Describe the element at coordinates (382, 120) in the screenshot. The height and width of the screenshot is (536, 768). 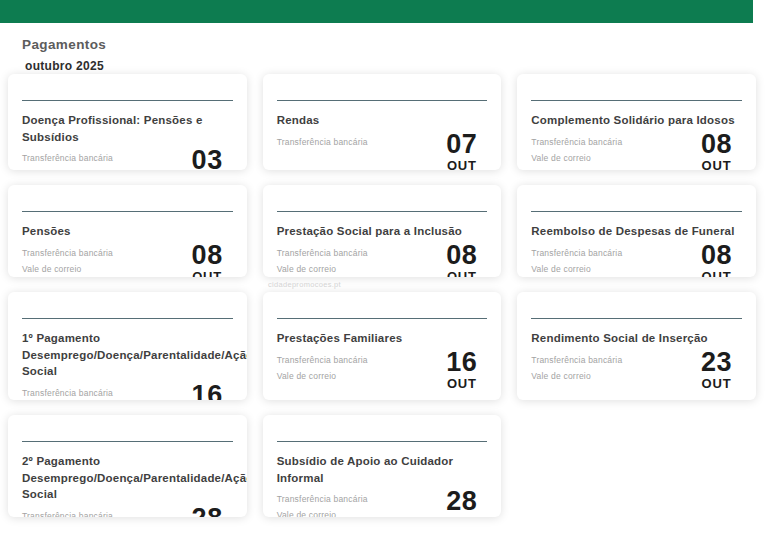
I see `payment-card-title: Rendas` at that location.